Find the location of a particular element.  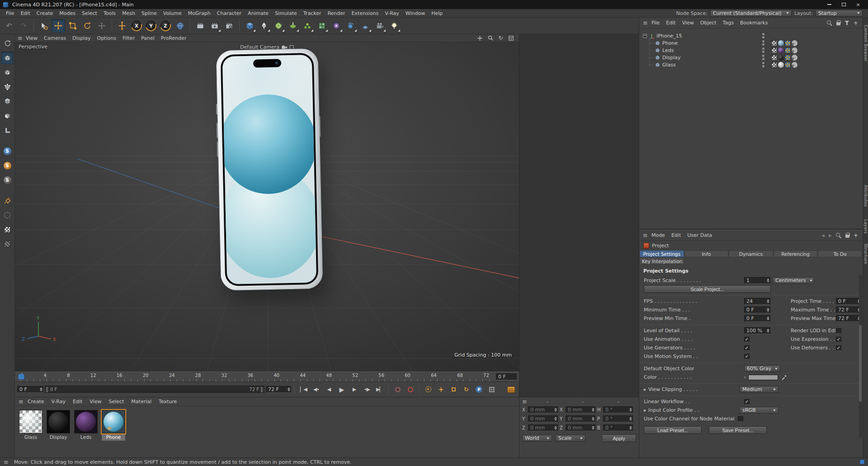

viewport-solo-off-button is located at coordinates (7, 215).